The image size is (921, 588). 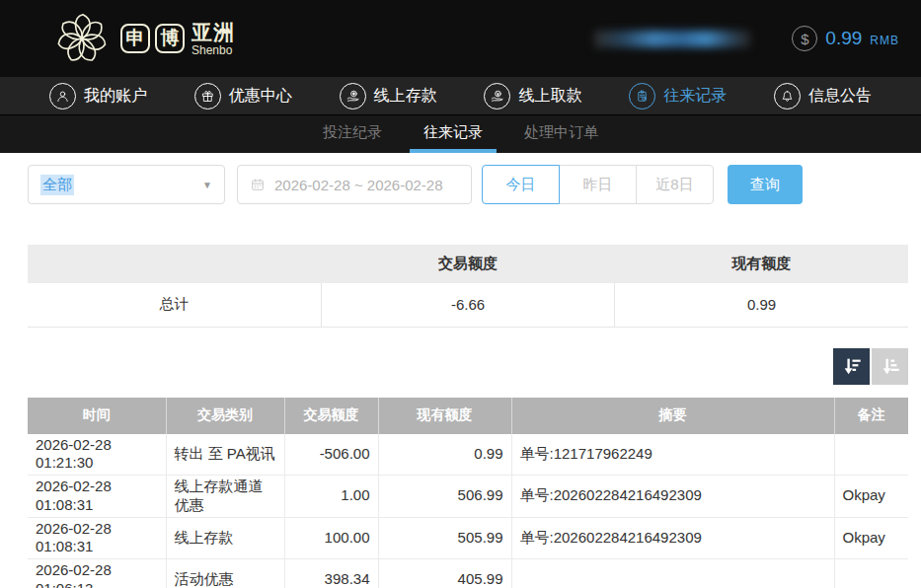 What do you see at coordinates (97, 416) in the screenshot?
I see `header-time: 时间` at bounding box center [97, 416].